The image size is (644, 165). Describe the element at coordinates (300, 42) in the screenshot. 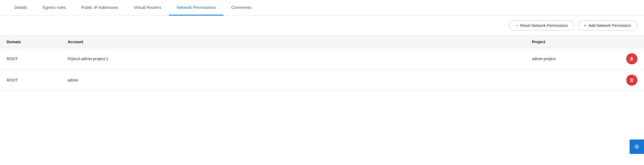

I see `col-account: Account` at that location.